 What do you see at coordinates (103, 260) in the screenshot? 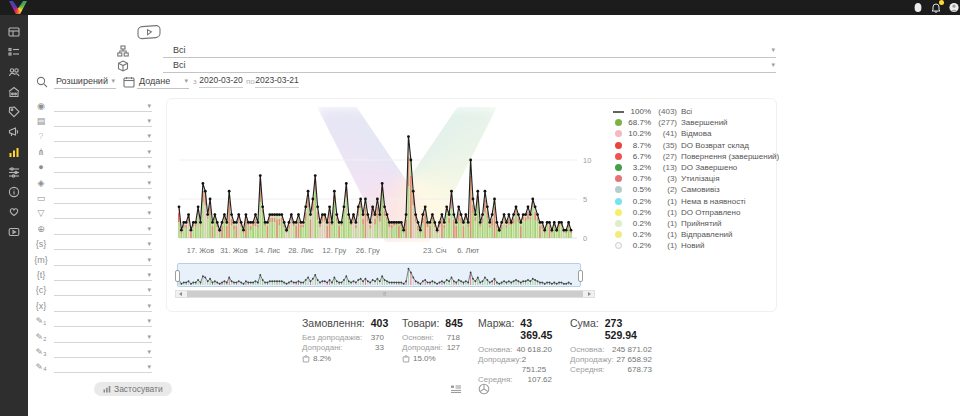
I see `utm-medium-select` at bounding box center [103, 260].